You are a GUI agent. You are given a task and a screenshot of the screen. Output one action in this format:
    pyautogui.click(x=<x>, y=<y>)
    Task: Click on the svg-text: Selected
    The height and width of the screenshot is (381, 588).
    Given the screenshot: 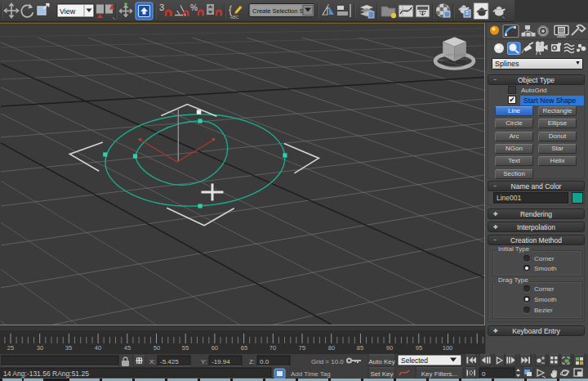 What is the action you would take?
    pyautogui.click(x=415, y=361)
    